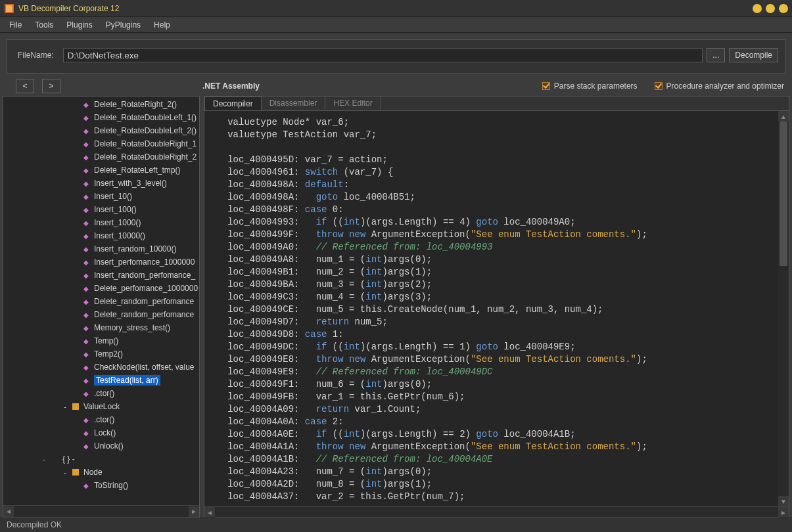 The image size is (792, 532). What do you see at coordinates (101, 249) in the screenshot?
I see `tree-item: ◆Insert_random_10000()` at bounding box center [101, 249].